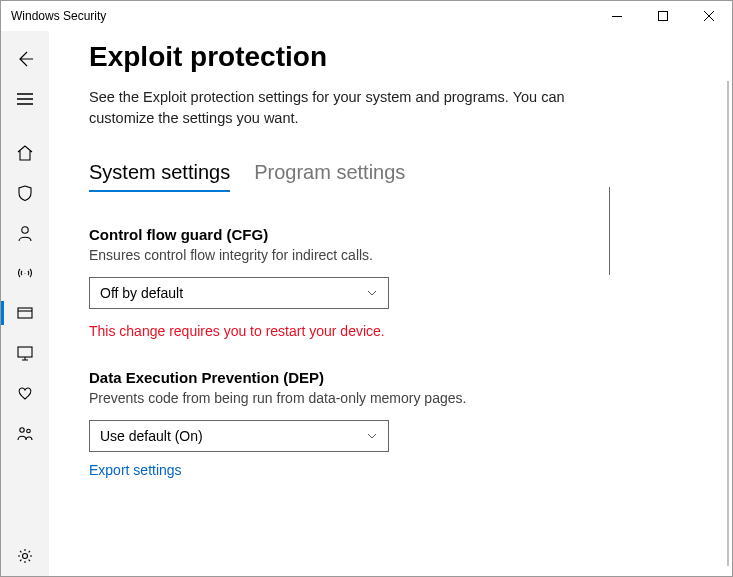  I want to click on minimize-button, so click(617, 16).